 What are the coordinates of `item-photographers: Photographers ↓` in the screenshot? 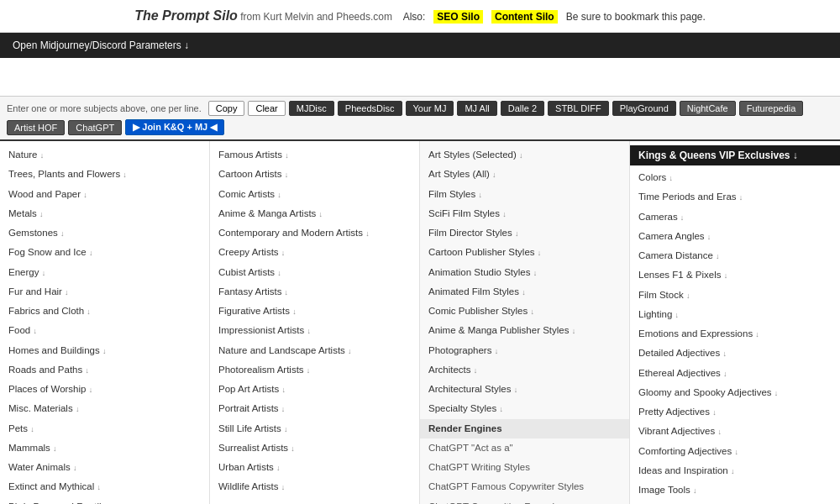 It's located at (524, 351).